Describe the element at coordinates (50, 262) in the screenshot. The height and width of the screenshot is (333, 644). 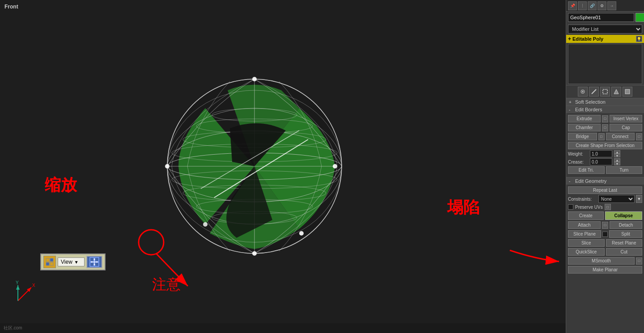
I see `toolbar-icon` at that location.